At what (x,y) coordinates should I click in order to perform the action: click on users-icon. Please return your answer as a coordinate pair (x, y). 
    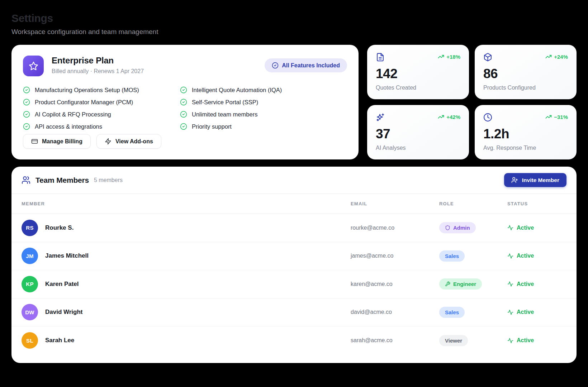
    Looking at the image, I should click on (26, 180).